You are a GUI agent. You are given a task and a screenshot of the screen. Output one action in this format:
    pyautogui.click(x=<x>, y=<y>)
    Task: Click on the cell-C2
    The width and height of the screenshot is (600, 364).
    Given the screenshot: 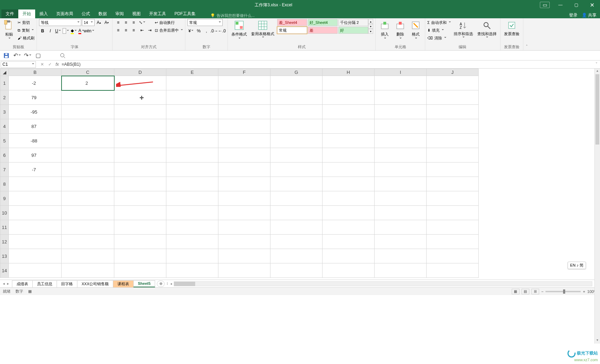 What is the action you would take?
    pyautogui.click(x=88, y=98)
    